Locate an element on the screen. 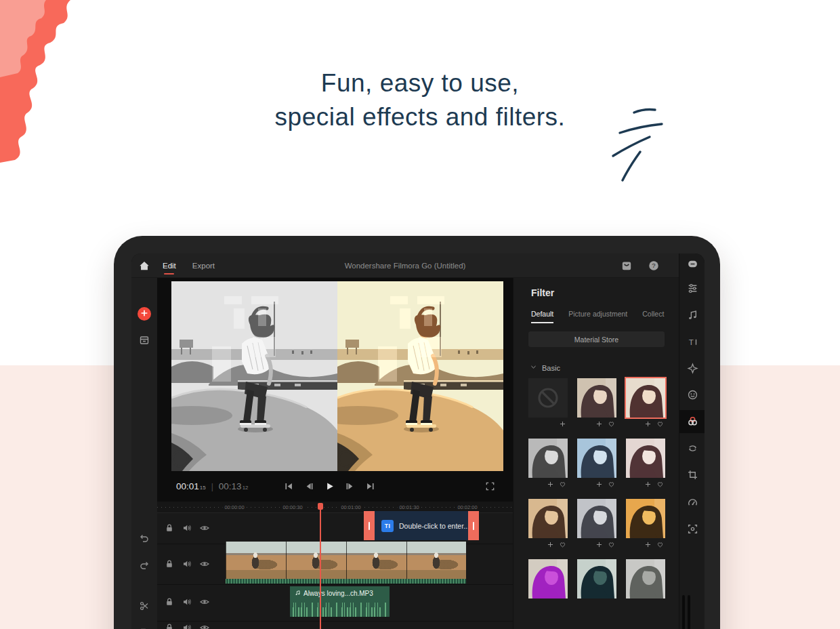 The height and width of the screenshot is (629, 840). playhead-handle is located at coordinates (320, 506).